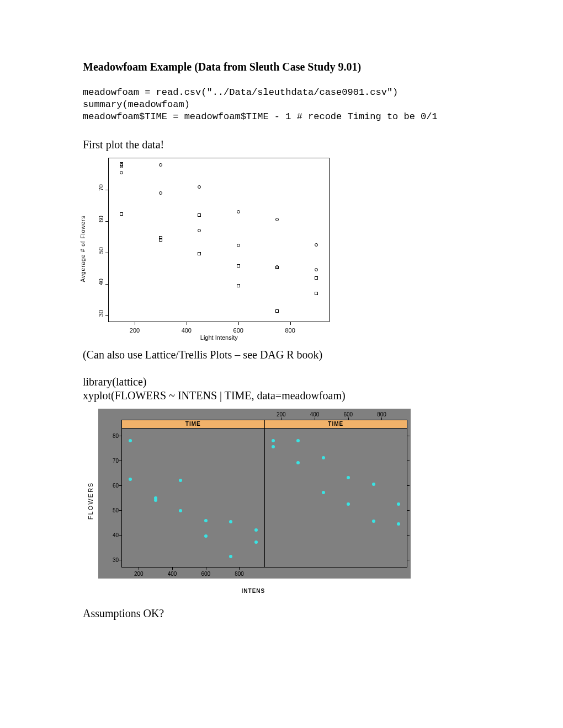 This screenshot has height=728, width=563. What do you see at coordinates (247, 501) in the screenshot?
I see `chart-lattice: FLOWERS INTENS TIME TIME 304050607080200…` at bounding box center [247, 501].